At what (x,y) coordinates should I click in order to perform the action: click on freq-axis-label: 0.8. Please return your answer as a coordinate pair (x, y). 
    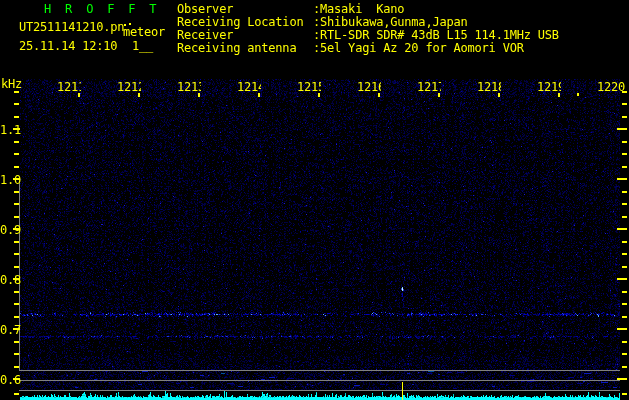
    Looking at the image, I should click on (10, 280).